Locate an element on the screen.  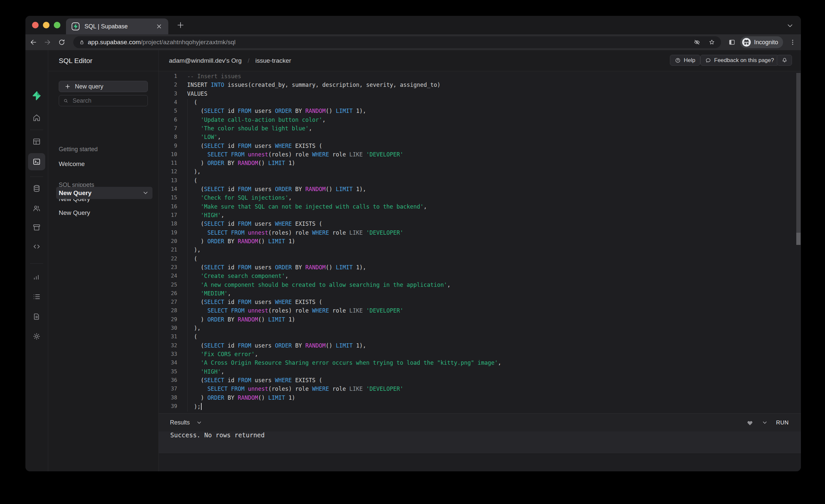
reload-button is located at coordinates (62, 42).